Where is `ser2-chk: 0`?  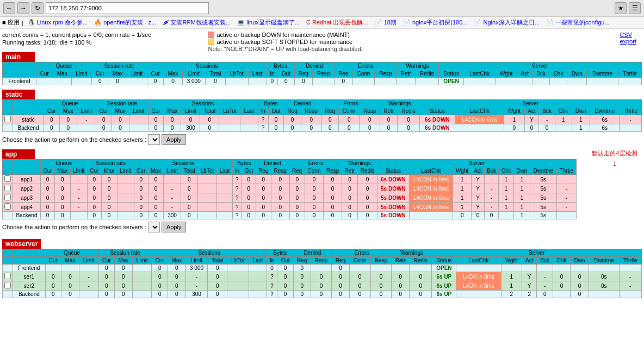 ser2-chk: 0 is located at coordinates (561, 286).